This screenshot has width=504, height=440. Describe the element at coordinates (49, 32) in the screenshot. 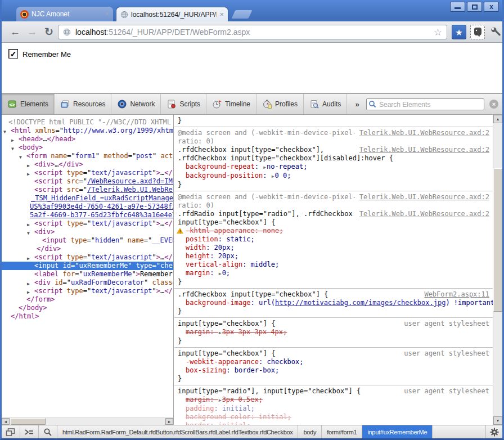

I see `reload-button: ↻` at that location.